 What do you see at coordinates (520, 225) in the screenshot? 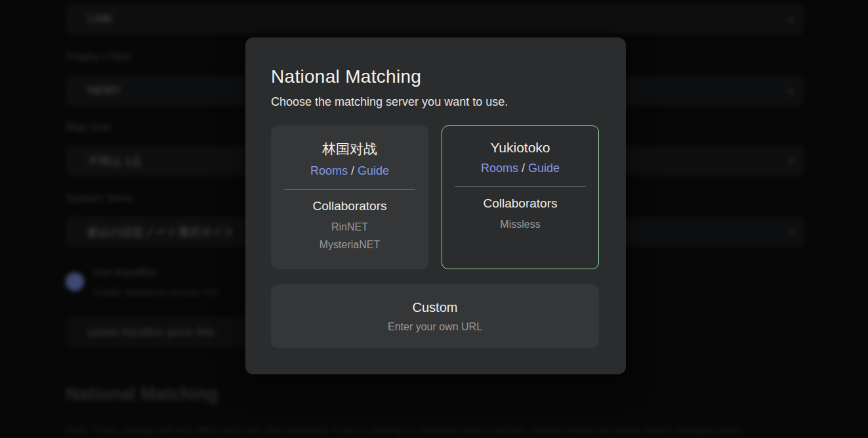
I see `collaborator-name: Missless` at bounding box center [520, 225].